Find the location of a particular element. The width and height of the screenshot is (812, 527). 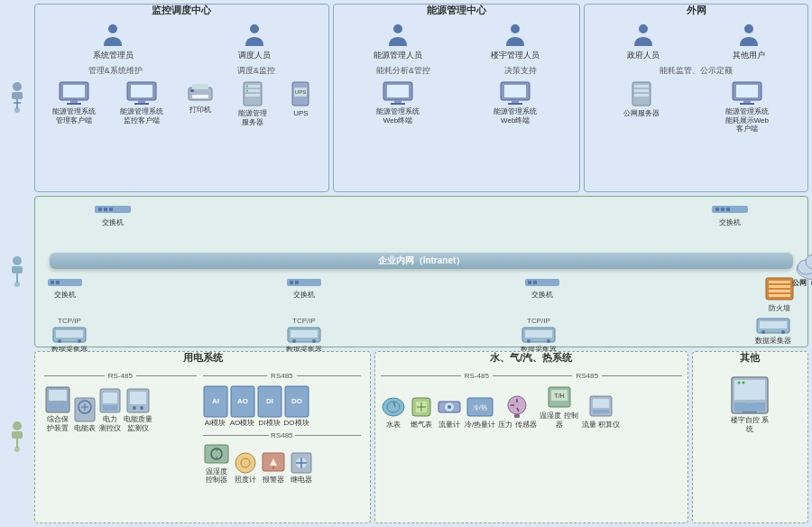

switch-mid-2: 交换机 is located at coordinates (304, 288).